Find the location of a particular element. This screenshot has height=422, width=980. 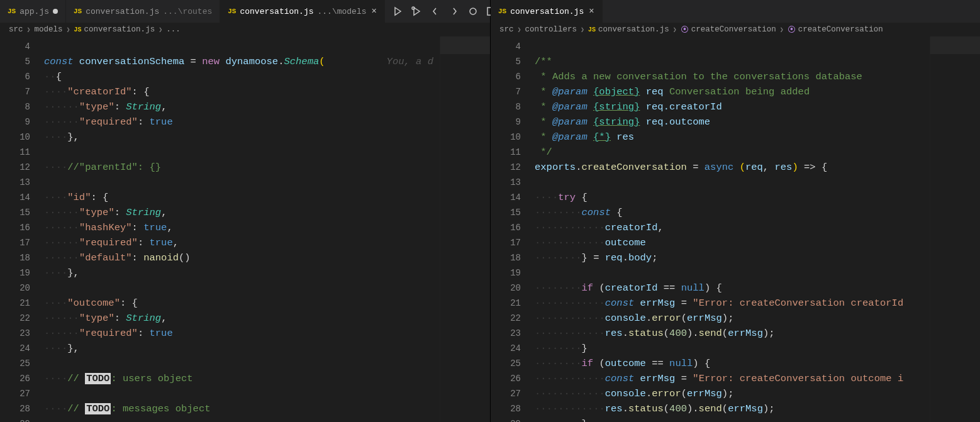

run-icon is located at coordinates (398, 11).